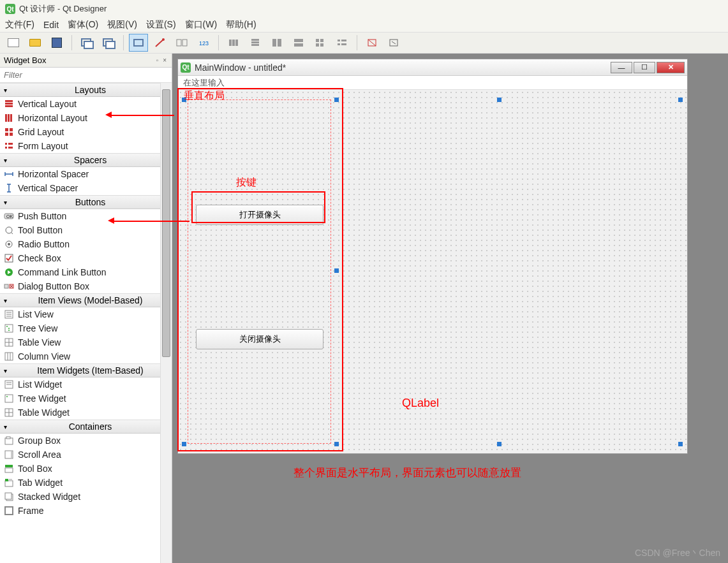 This screenshot has width=728, height=563. I want to click on toolbar-new-icon, so click(13, 43).